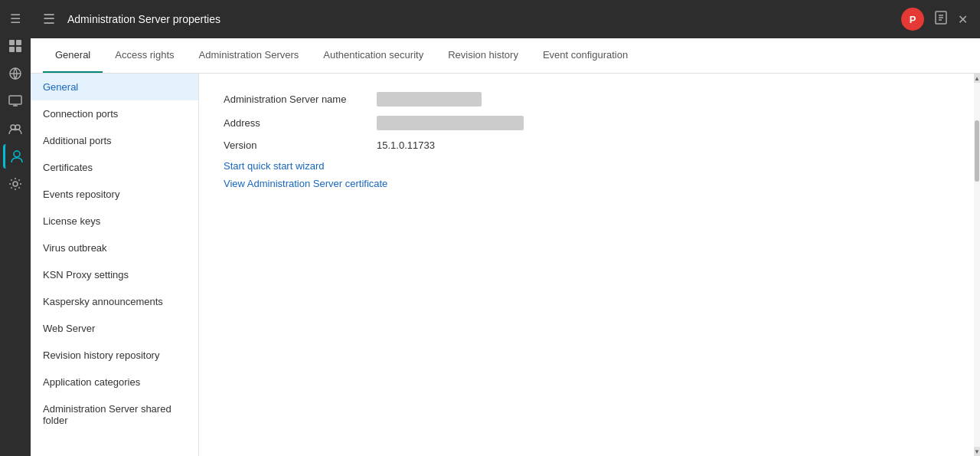 Image resolution: width=980 pixels, height=456 pixels. Describe the element at coordinates (505, 56) in the screenshot. I see `tabs-bar: General Access rights Administration Ser…` at that location.